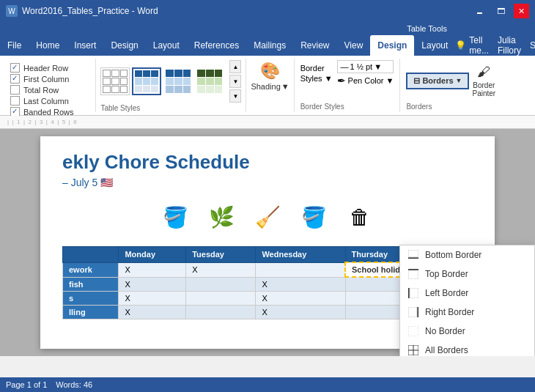  Describe the element at coordinates (26, 385) in the screenshot. I see `status-page: Page 1 of 1` at that location.